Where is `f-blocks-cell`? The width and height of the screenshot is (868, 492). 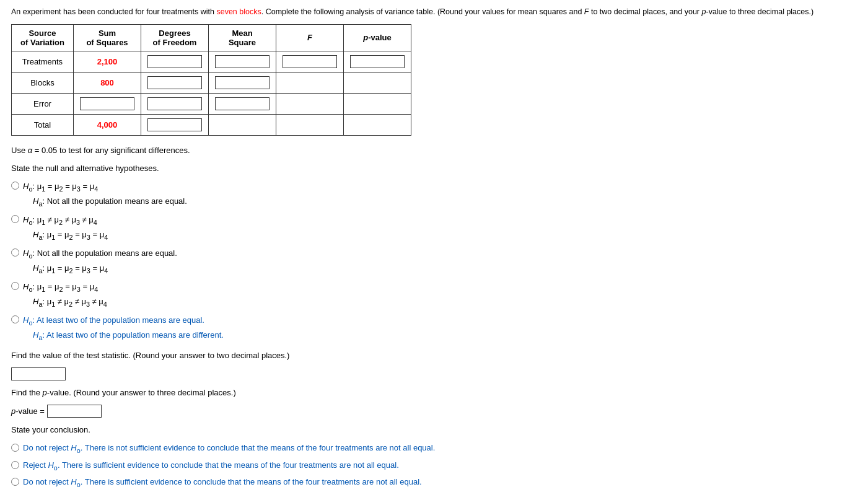 f-blocks-cell is located at coordinates (310, 82).